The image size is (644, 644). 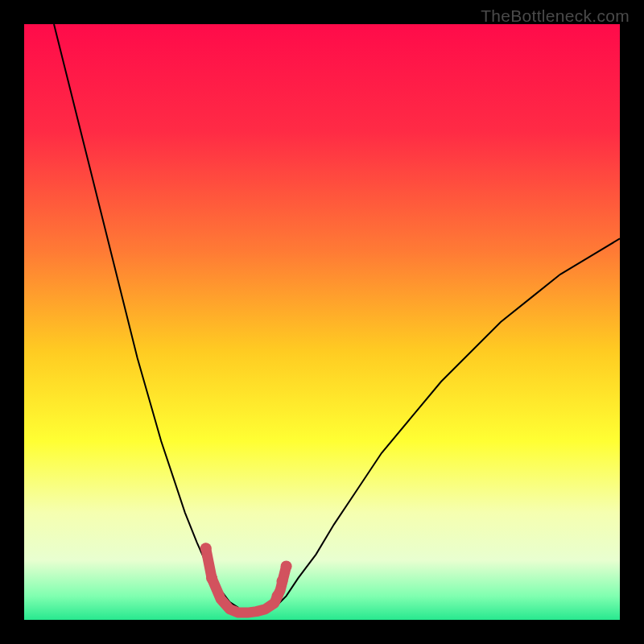 What do you see at coordinates (555, 16) in the screenshot?
I see `watermark-text: TheBottleneck.com` at bounding box center [555, 16].